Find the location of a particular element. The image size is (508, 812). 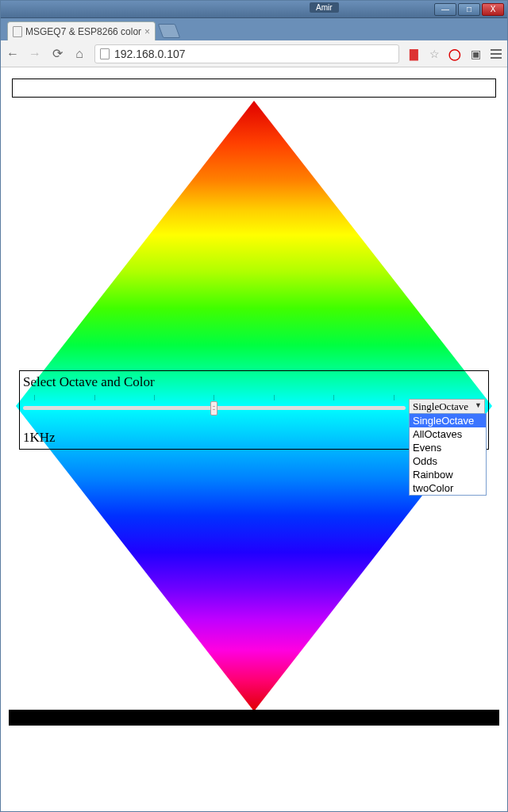

dropdown-option: twoColor is located at coordinates (448, 488).